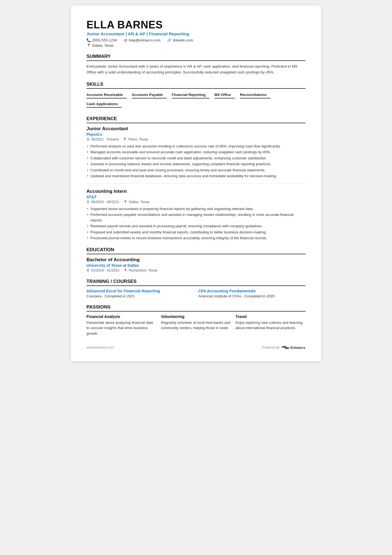 The width and height of the screenshot is (392, 555). I want to click on header: ELLA BARNES Junior Accountant | AR & AP …, so click(196, 33).